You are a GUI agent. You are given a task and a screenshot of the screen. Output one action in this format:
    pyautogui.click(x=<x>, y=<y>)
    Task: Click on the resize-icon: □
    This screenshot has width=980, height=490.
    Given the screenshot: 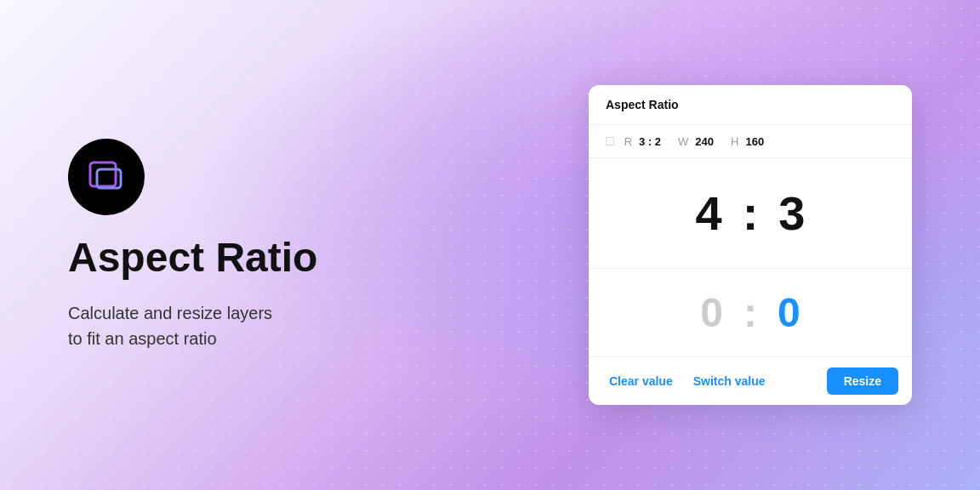 What is the action you would take?
    pyautogui.click(x=610, y=141)
    